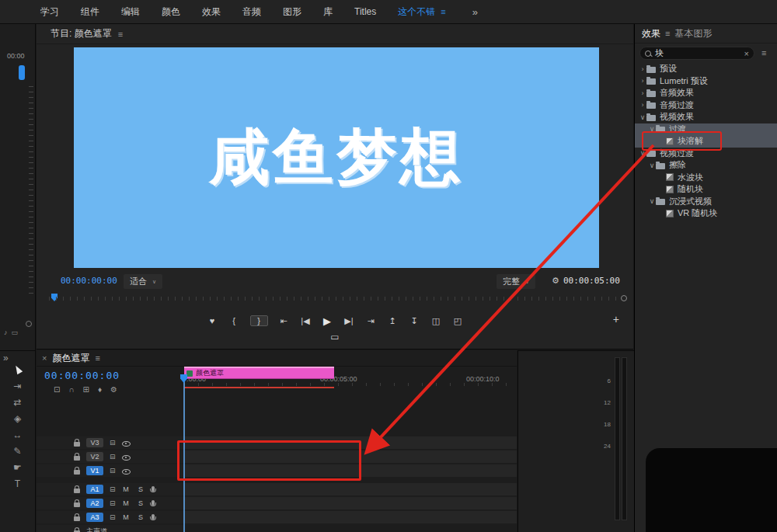 The height and width of the screenshot is (532, 777). What do you see at coordinates (211, 12) in the screenshot?
I see `menu-item-effects: 效果` at bounding box center [211, 12].